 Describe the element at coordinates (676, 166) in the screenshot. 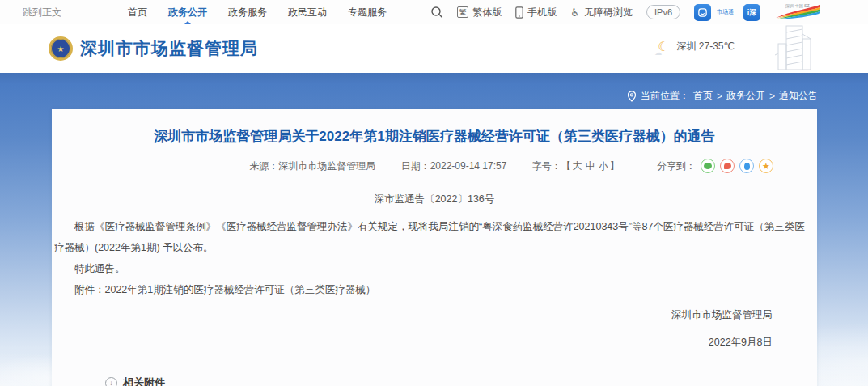

I see `share-label: 分享到：` at that location.